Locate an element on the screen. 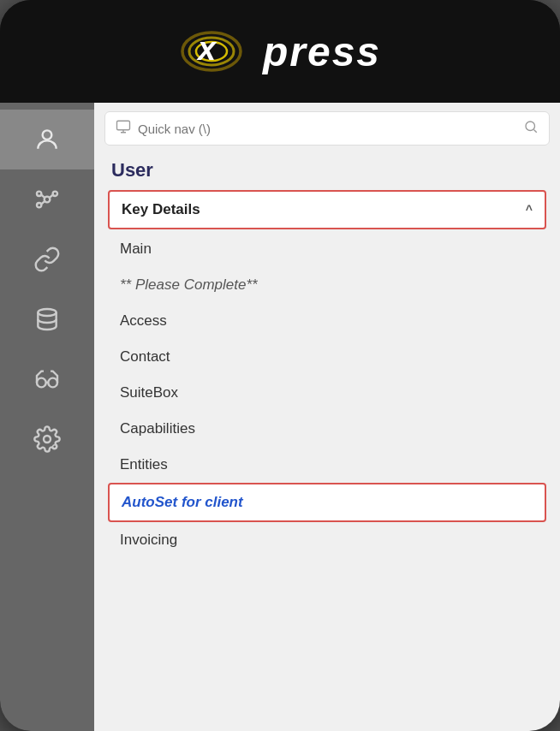  header: x press is located at coordinates (280, 51).